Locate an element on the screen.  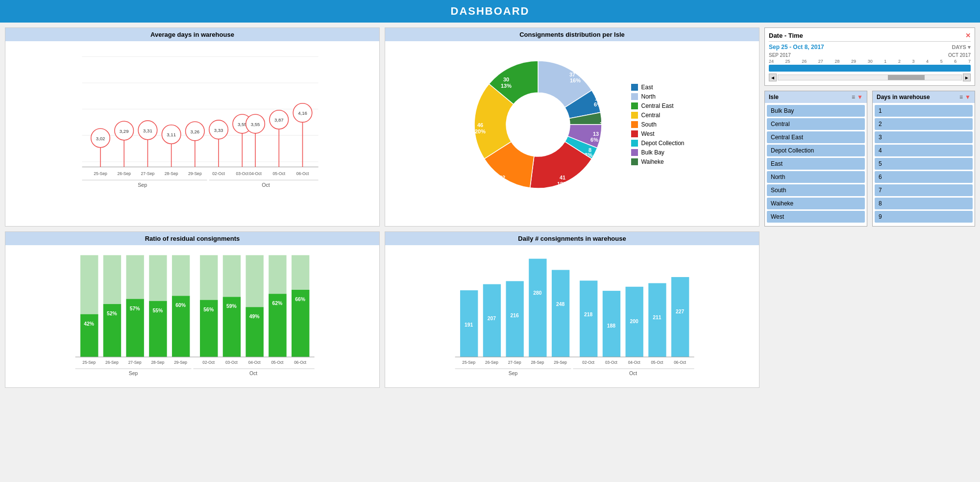
legend-waiheke: Waiheke is located at coordinates (658, 162).